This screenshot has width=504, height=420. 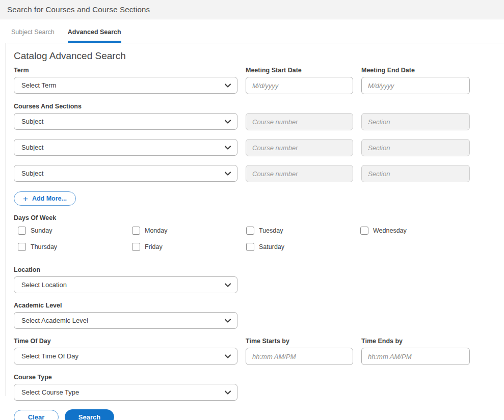 I want to click on time-ends-by-label: Time Ends by, so click(x=416, y=341).